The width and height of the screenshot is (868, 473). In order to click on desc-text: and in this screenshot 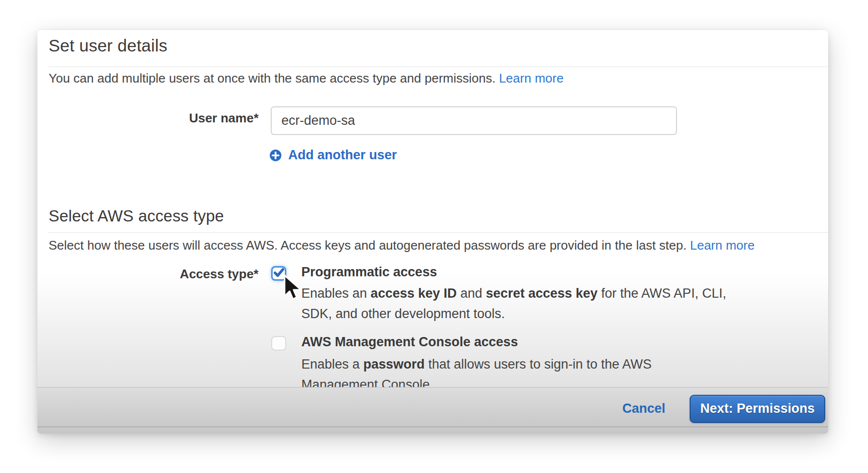, I will do `click(471, 293)`.